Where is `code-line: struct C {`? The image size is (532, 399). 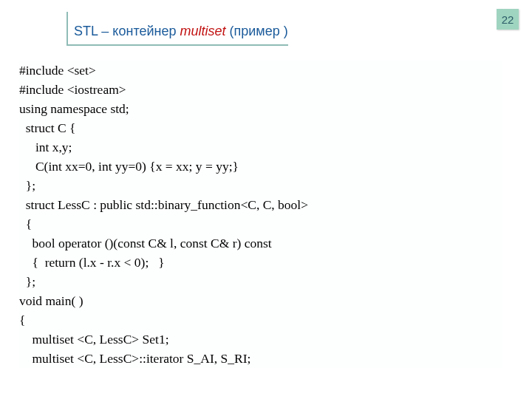 code-line: struct C { is located at coordinates (261, 128).